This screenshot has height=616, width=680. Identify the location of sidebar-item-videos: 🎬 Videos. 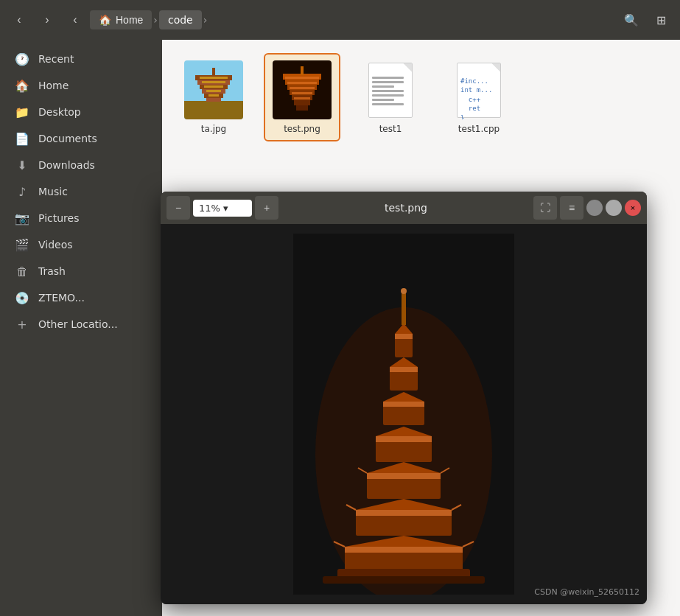
(81, 245).